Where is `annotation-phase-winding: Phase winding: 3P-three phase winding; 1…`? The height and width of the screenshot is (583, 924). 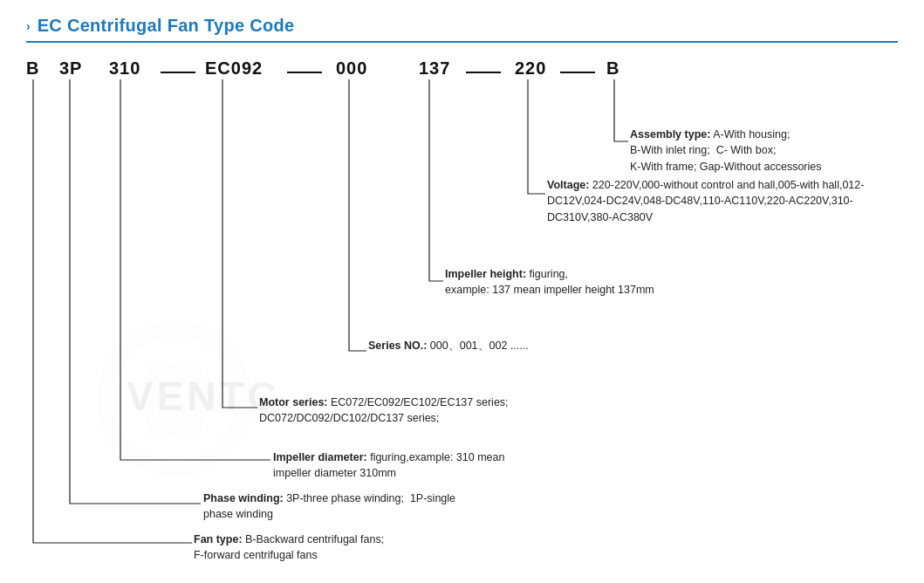 annotation-phase-winding: Phase winding: 3P-three phase winding; 1… is located at coordinates (330, 507).